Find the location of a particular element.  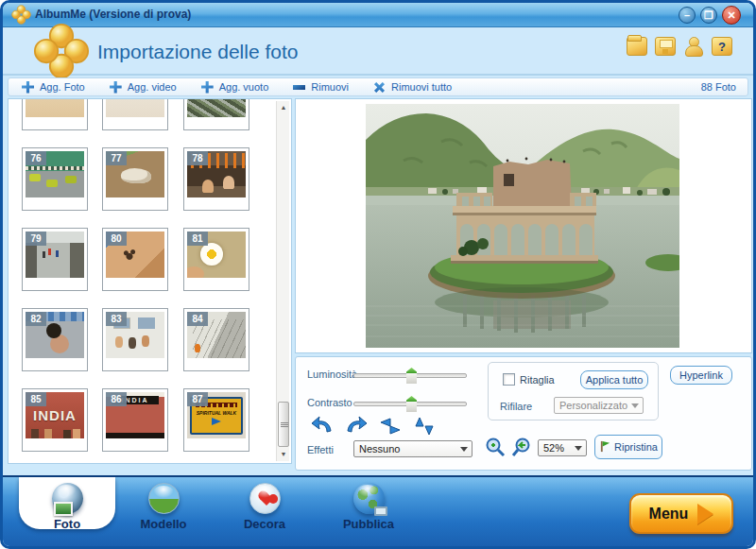

add-photo-button: Agg. Foto is located at coordinates (53, 87).